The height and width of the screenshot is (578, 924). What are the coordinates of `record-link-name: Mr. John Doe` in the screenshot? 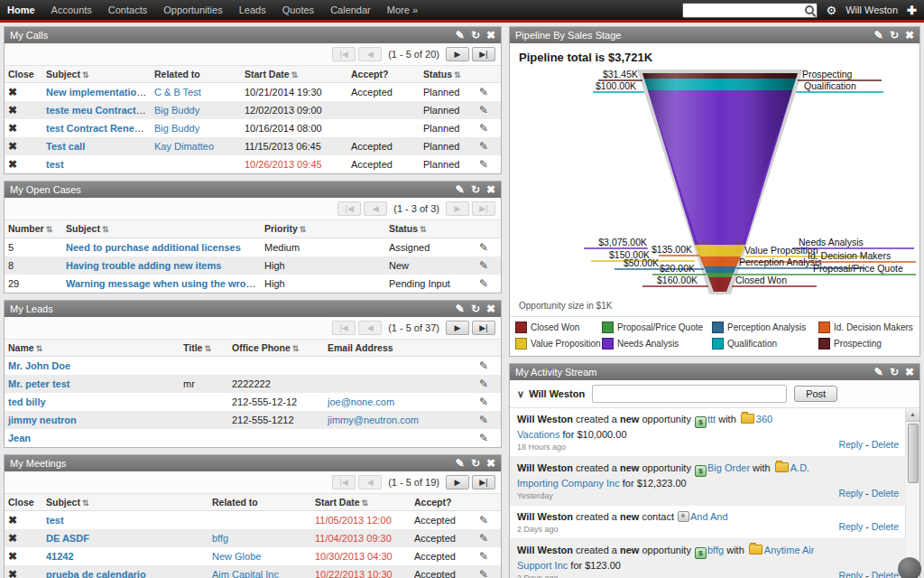 It's located at (40, 366).